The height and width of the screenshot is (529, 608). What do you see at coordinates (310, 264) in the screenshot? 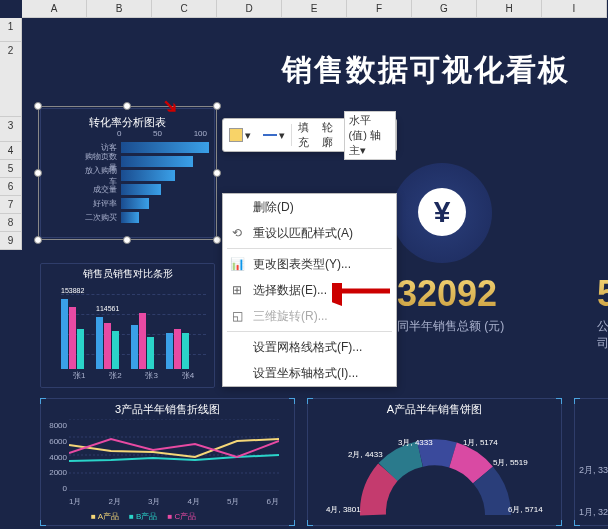
I see `menu-change-chart-type: 📊更改图表类型(Y)...` at bounding box center [310, 264].